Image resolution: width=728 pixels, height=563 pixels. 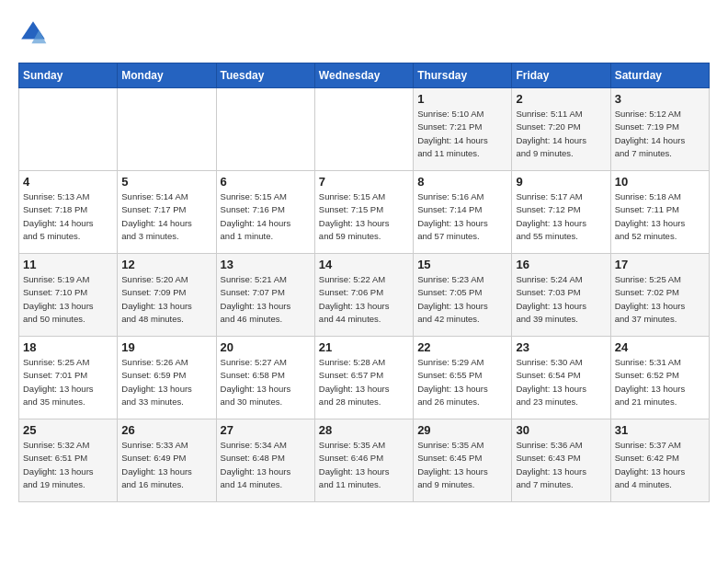 What do you see at coordinates (561, 300) in the screenshot?
I see `day-info: Sunrise: 5:24 AMSunset: 7:03 PMDaylight:…` at bounding box center [561, 300].